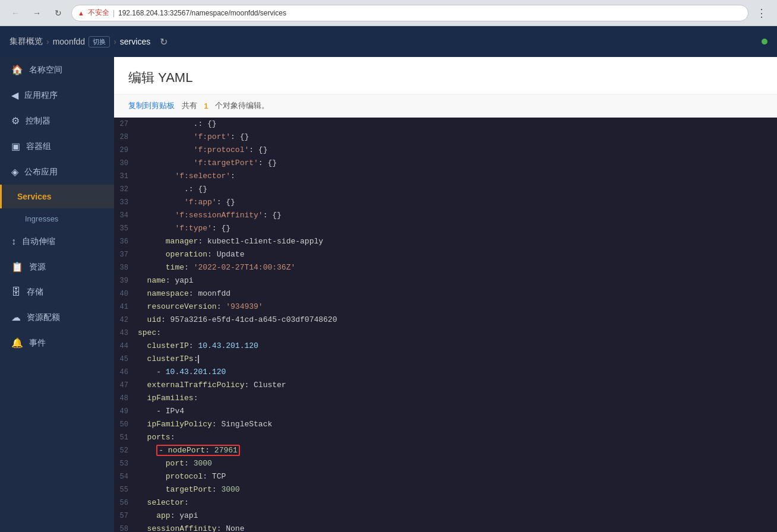  What do you see at coordinates (37, 267) in the screenshot?
I see `sidebar-item-resources-label: 资源` at bounding box center [37, 267].